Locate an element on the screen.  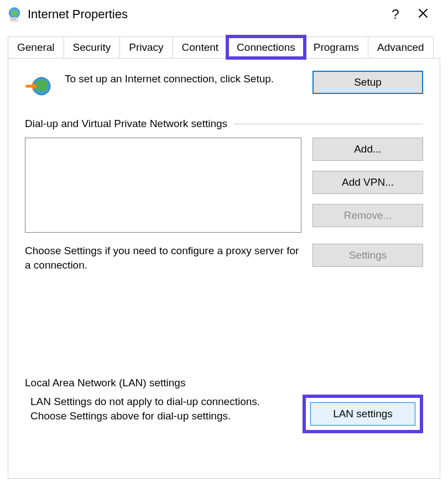
tab-content: Content is located at coordinates (200, 48).